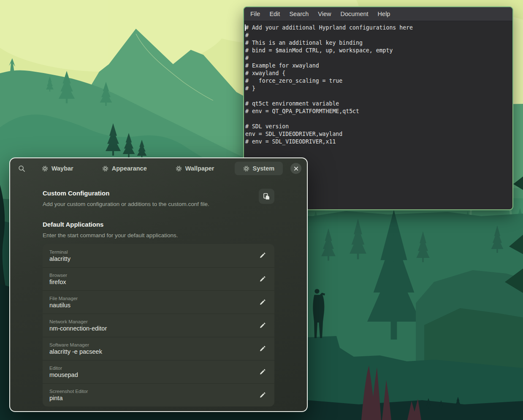 This screenshot has width=523, height=420. What do you see at coordinates (200, 168) in the screenshot?
I see `tab-label: Wallpaper` at bounding box center [200, 168].